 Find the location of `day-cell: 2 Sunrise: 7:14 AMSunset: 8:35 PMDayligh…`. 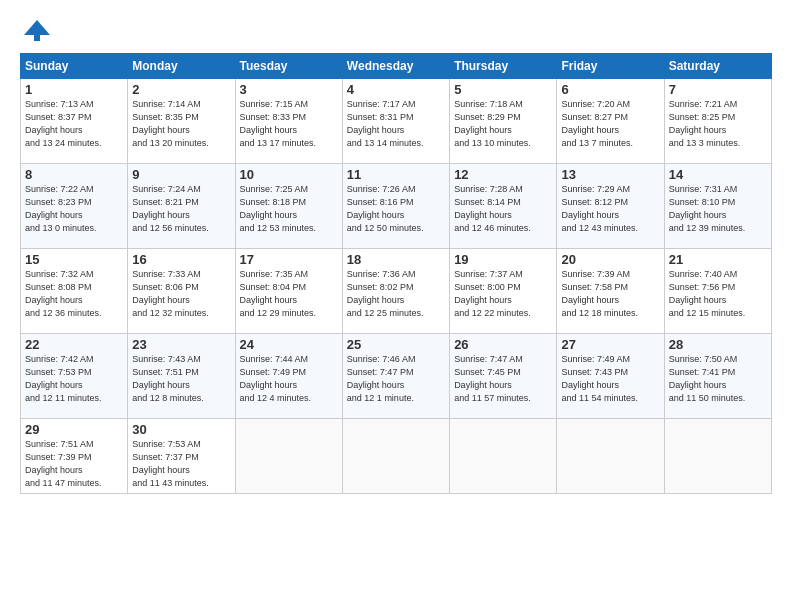

day-cell: 2 Sunrise: 7:14 AMSunset: 8:35 PMDayligh… is located at coordinates (182, 122).